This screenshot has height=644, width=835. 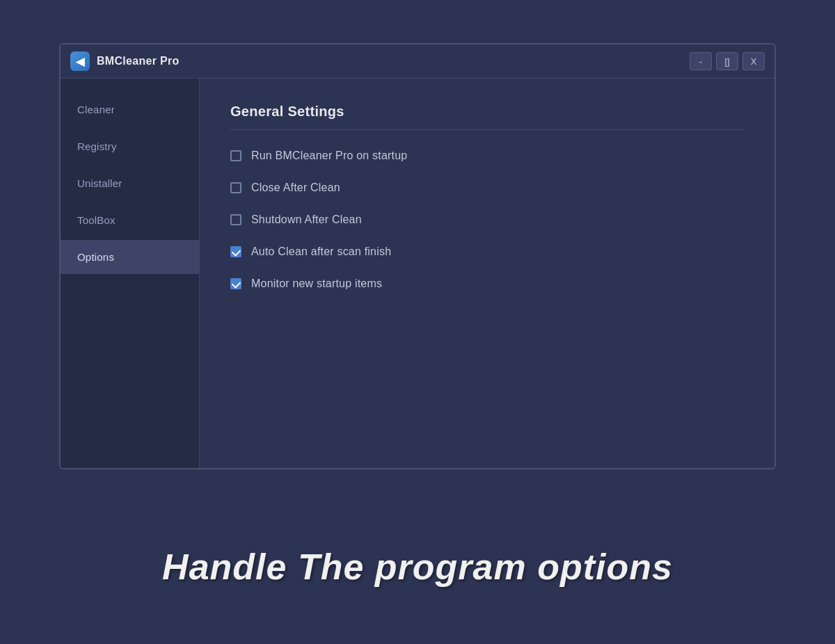 I want to click on sidebar-item-options: Options, so click(x=129, y=257).